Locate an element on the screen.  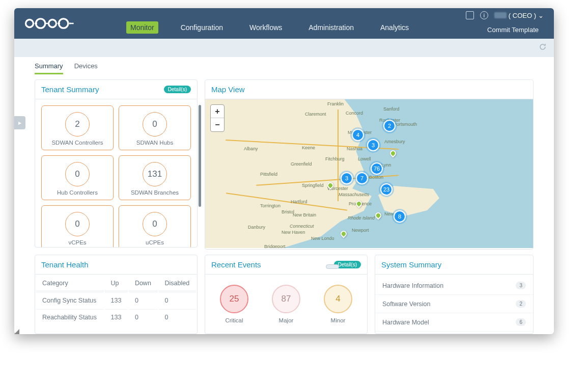
map-city-label: Amesbury is located at coordinates (395, 142).